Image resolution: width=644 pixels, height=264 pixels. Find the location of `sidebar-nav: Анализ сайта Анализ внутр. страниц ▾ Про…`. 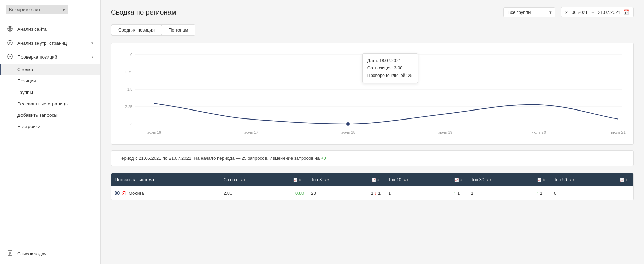

sidebar-nav: Анализ сайта Анализ внутр. страниц ▾ Про… is located at coordinates (50, 131).